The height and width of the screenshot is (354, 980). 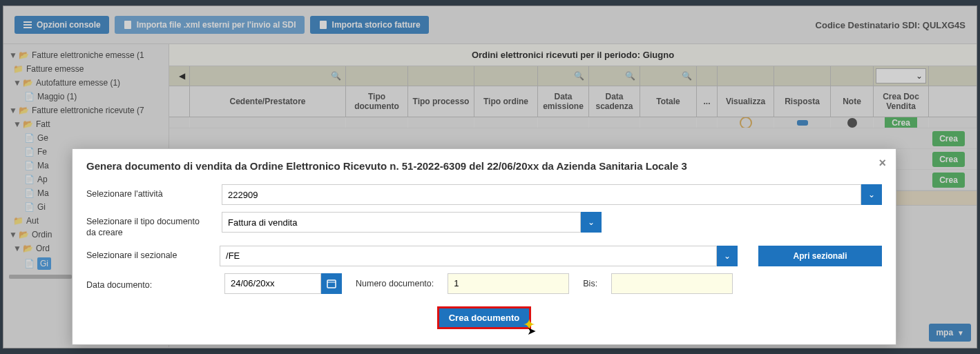 I want to click on print-button: mpa▼, so click(x=950, y=333).